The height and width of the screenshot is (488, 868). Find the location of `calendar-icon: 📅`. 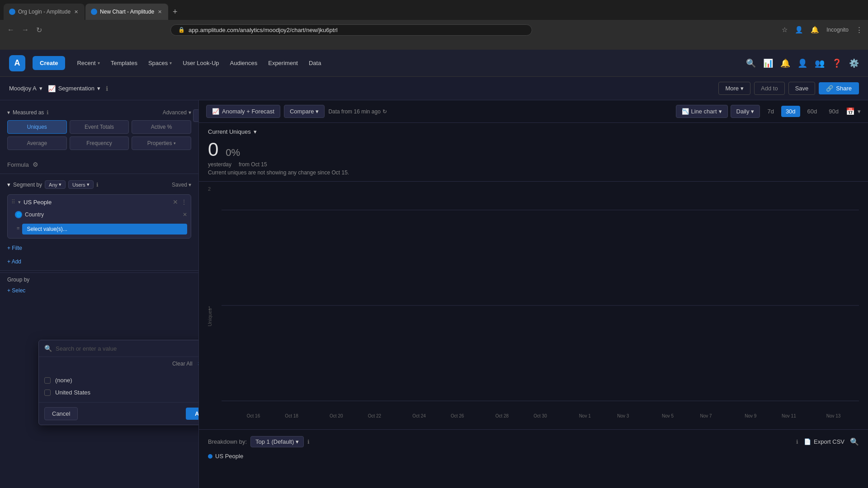

calendar-icon: 📅 is located at coordinates (850, 111).